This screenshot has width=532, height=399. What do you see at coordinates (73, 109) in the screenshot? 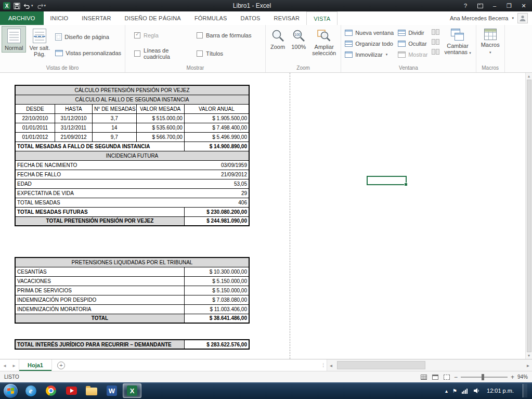
I see `column-header: HASTA` at bounding box center [73, 109].